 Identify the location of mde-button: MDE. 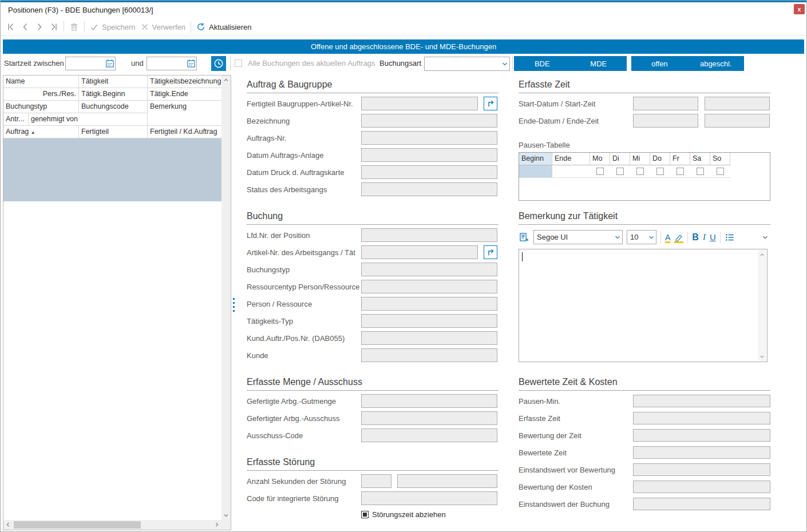
(599, 63).